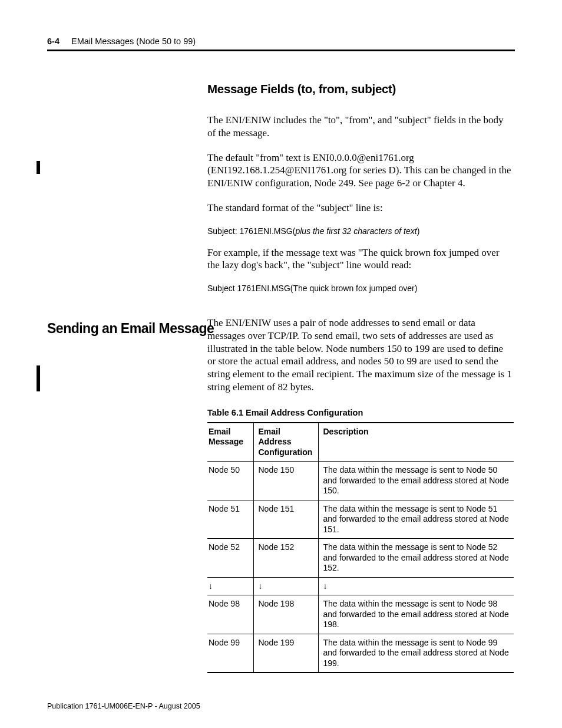  I want to click on header-rule, so click(281, 51).